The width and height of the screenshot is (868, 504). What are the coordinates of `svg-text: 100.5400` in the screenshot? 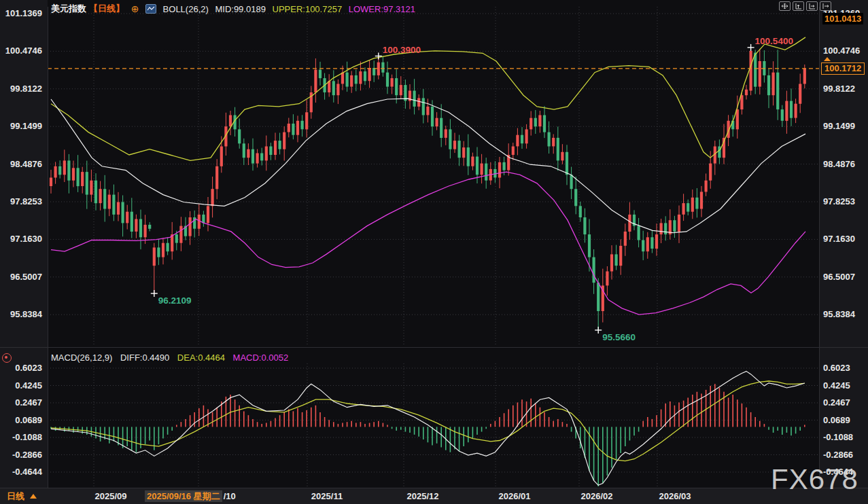 It's located at (774, 41).